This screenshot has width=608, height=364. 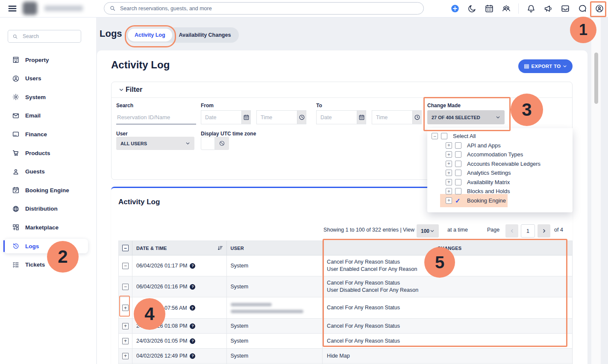 What do you see at coordinates (35, 97) in the screenshot?
I see `sidebar-item-label: System` at bounding box center [35, 97].